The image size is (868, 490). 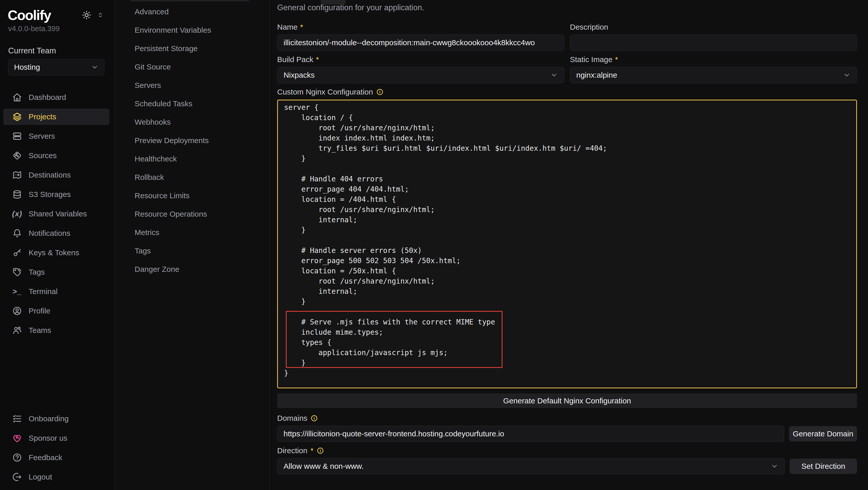 What do you see at coordinates (421, 59) in the screenshot?
I see `build-pack-label: Build Pack*` at bounding box center [421, 59].